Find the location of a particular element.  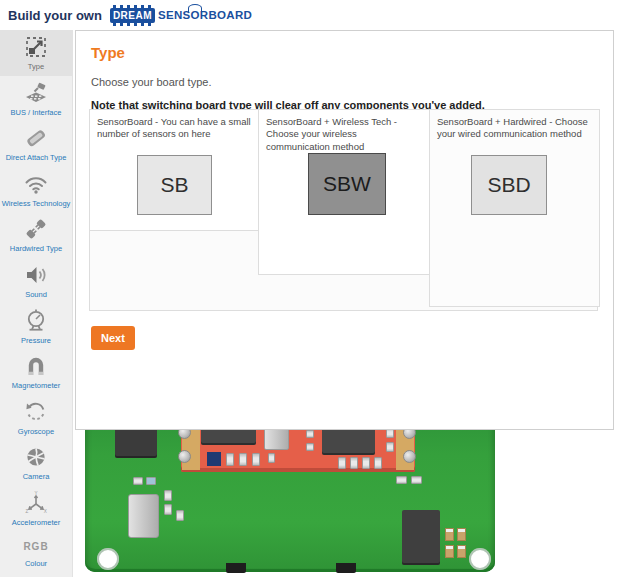

svg-text: Y is located at coordinates (36, 494).